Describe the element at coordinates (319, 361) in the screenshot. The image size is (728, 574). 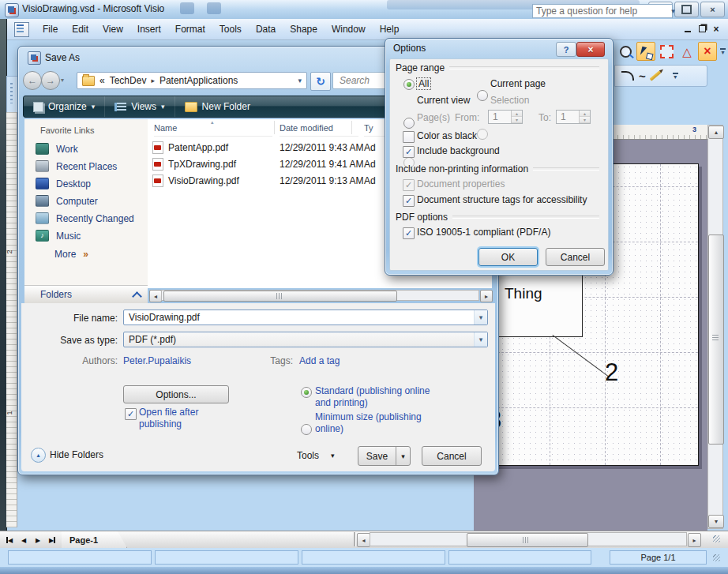
I see `tags-add-link: Add a tag` at that location.